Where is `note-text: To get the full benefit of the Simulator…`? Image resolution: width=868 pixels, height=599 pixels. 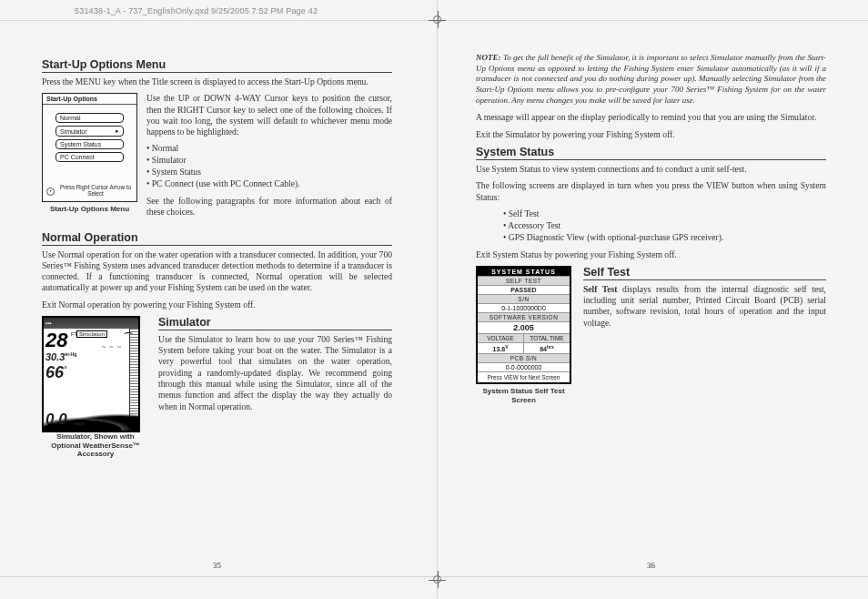 note-text: To get the full benefit of the Simulator… is located at coordinates (651, 78).